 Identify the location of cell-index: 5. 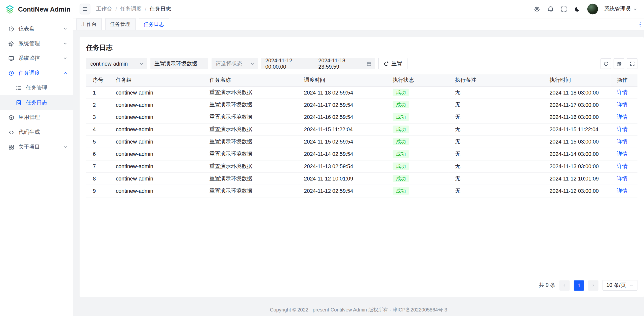
(98, 142).